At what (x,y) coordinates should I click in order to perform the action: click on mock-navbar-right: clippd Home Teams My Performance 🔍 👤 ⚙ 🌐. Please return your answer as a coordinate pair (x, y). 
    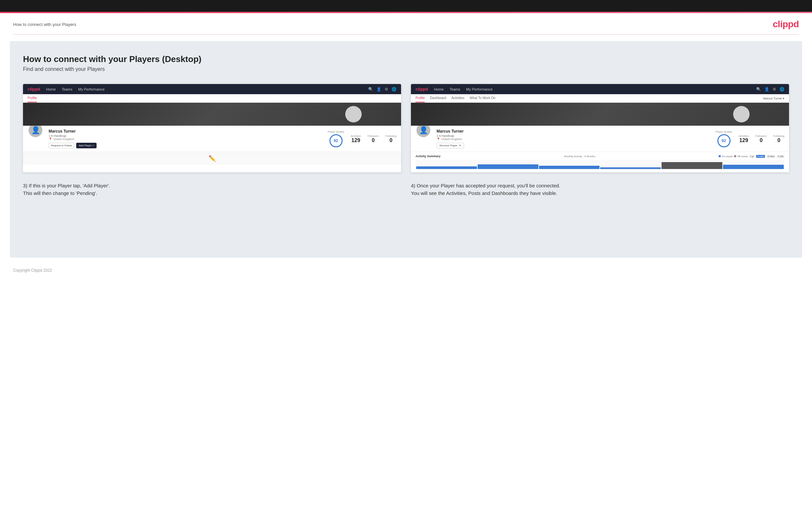
    Looking at the image, I should click on (600, 89).